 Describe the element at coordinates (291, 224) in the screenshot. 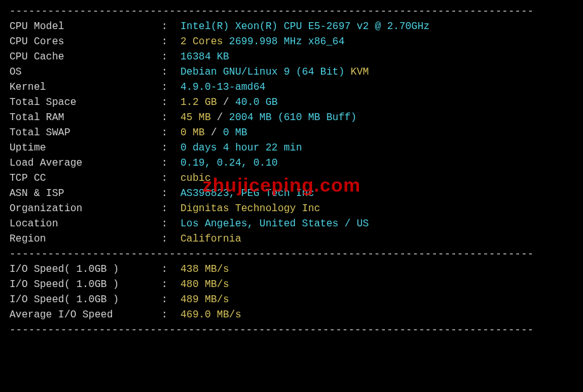

I see `row-location: Location : Los Angeles, United States / …` at that location.